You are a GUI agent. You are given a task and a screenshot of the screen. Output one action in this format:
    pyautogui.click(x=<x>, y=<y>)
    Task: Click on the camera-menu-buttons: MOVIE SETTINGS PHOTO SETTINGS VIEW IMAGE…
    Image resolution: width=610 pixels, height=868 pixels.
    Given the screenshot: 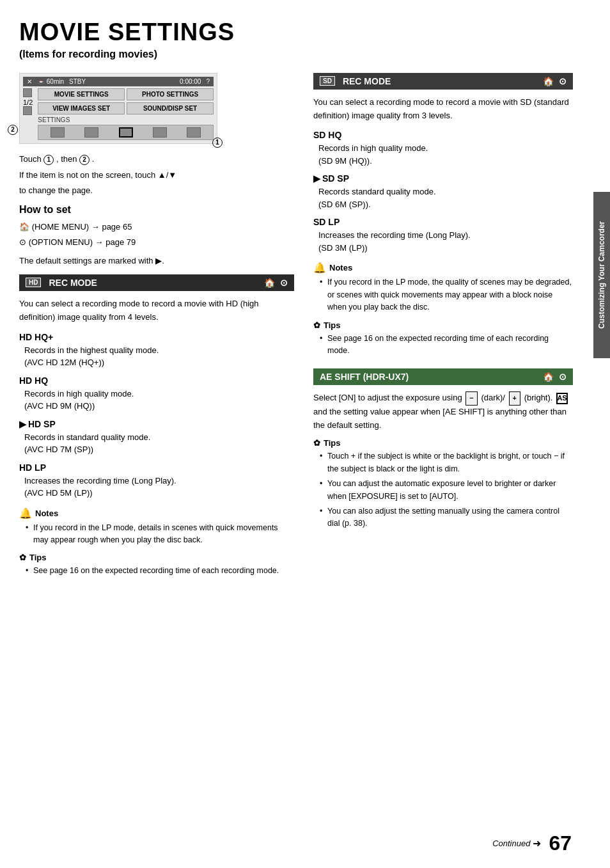 What is the action you would take?
    pyautogui.click(x=125, y=101)
    